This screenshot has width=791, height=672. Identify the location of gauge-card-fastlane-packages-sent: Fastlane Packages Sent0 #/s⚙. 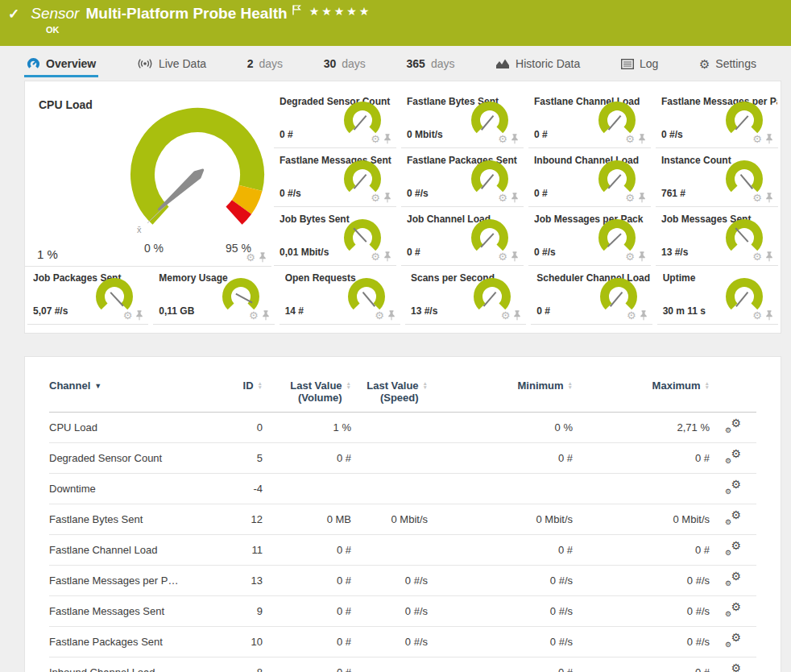
(462, 178).